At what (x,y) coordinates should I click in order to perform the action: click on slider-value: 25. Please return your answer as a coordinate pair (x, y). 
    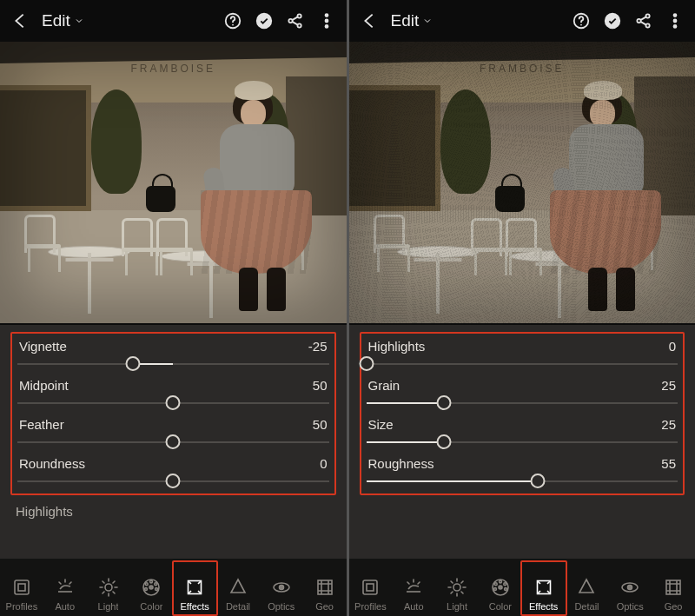
    Looking at the image, I should click on (669, 424).